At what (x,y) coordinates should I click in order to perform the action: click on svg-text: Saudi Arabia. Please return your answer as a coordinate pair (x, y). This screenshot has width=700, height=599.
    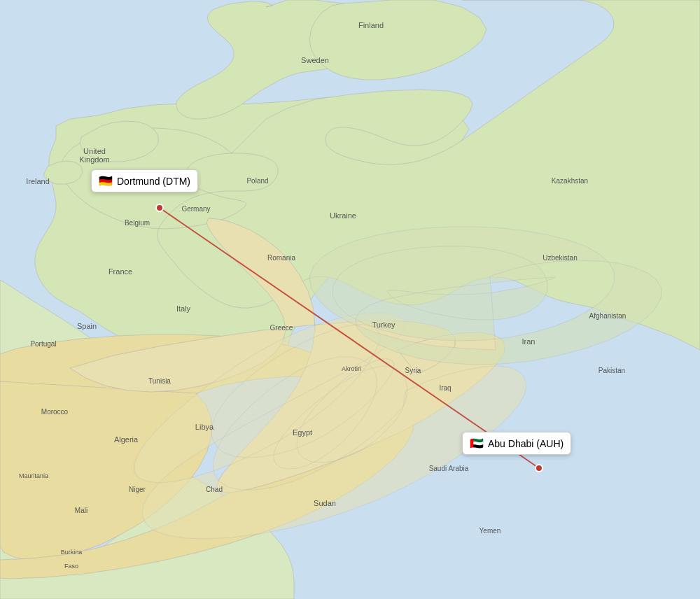
    Looking at the image, I should click on (449, 469).